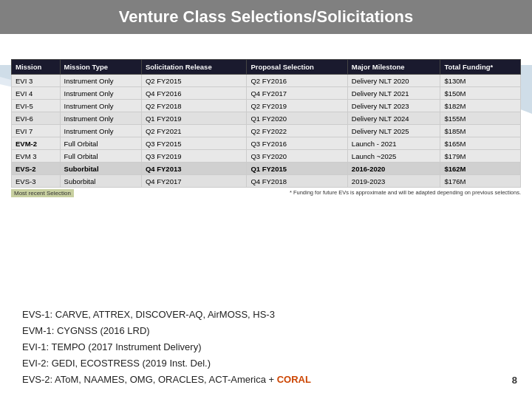  I want to click on table-cell: Q1 FY2019, so click(194, 118).